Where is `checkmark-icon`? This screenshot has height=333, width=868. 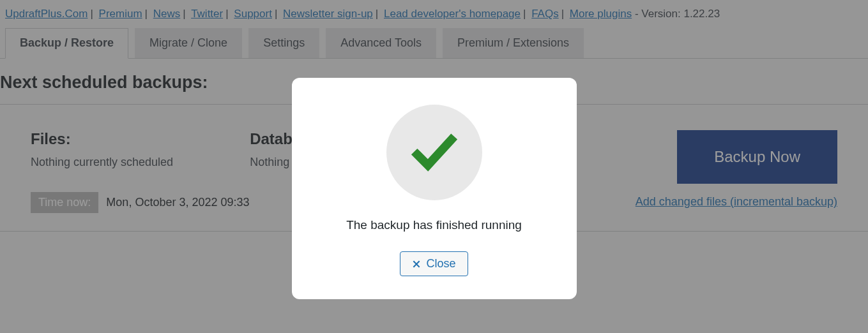
checkmark-icon is located at coordinates (434, 152).